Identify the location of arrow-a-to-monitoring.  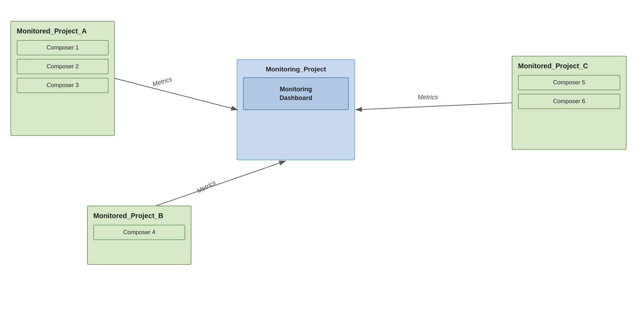
(176, 94).